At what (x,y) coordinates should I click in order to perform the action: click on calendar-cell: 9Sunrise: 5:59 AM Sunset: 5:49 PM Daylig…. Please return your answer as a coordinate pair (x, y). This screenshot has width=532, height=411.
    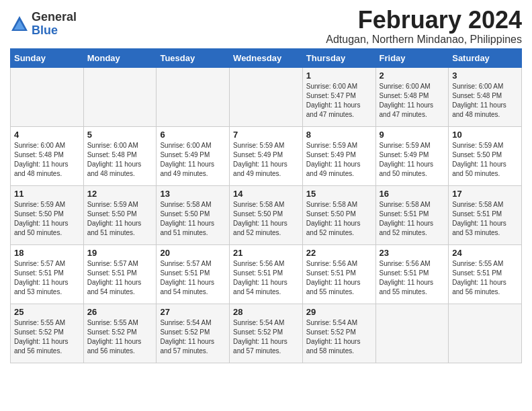
    Looking at the image, I should click on (412, 156).